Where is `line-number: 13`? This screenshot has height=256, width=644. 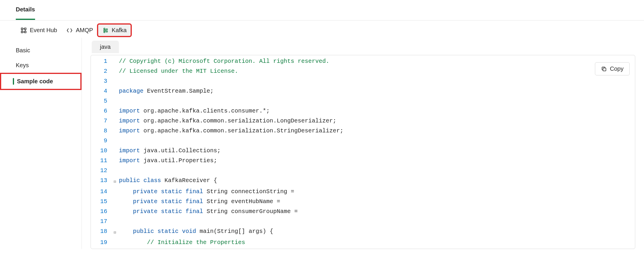
line-number: 13 is located at coordinates (101, 181).